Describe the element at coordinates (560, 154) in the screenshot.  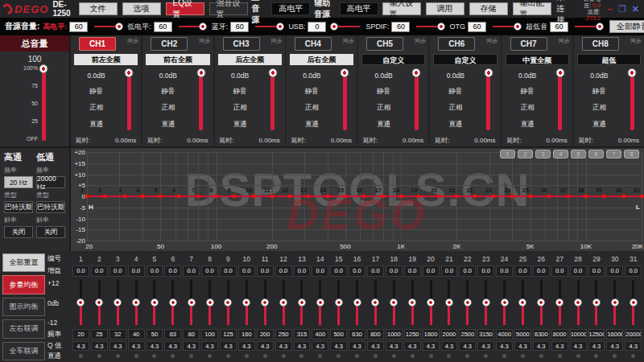
I see `preset-slot-4: 4` at that location.